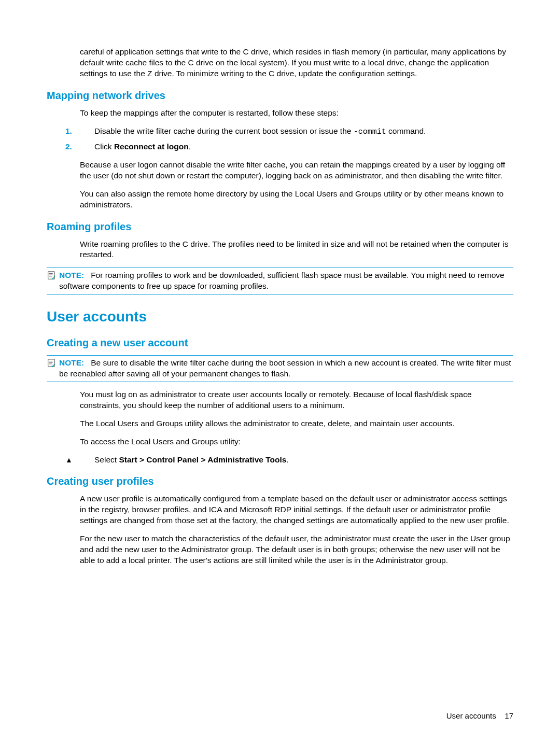 Image resolution: width=560 pixels, height=745 pixels. What do you see at coordinates (87, 132) in the screenshot?
I see `step-number-1: 1.` at bounding box center [87, 132].